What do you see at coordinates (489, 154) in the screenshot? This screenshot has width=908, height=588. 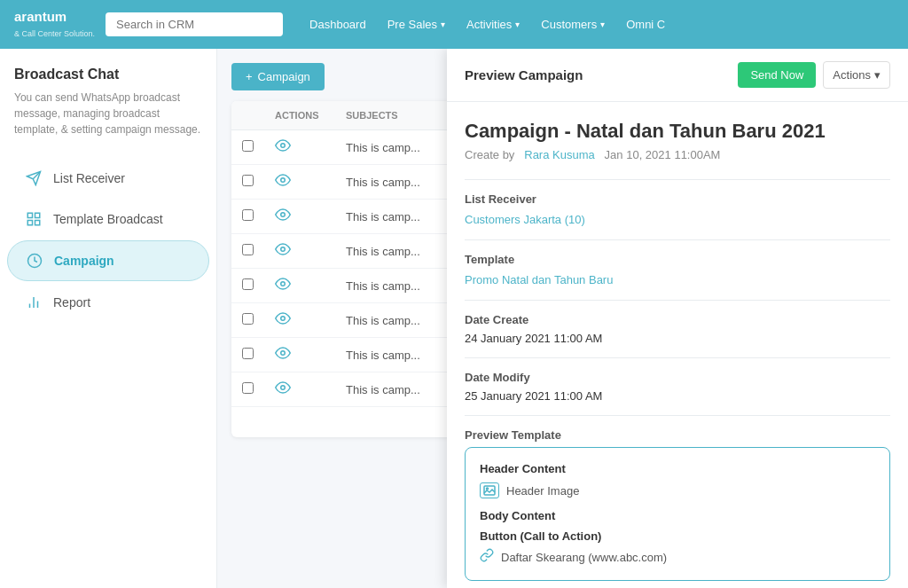 I see `created-by-label: Create by` at bounding box center [489, 154].